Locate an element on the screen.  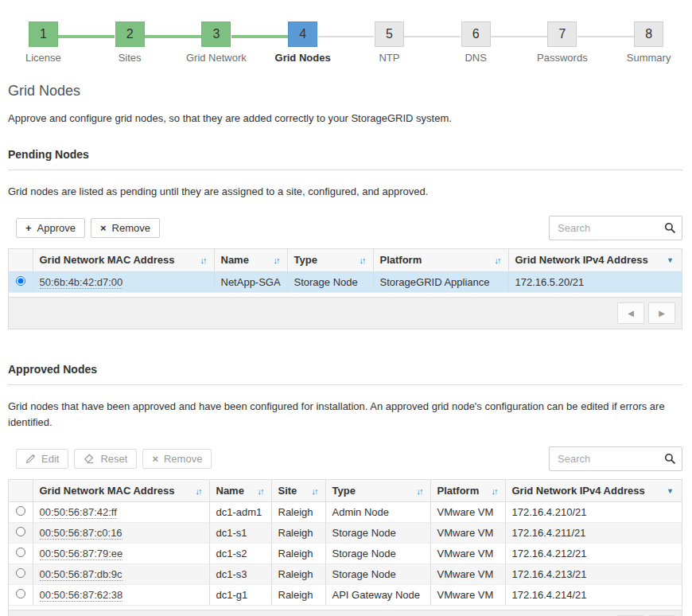
column-header-label: Platform is located at coordinates (458, 490).